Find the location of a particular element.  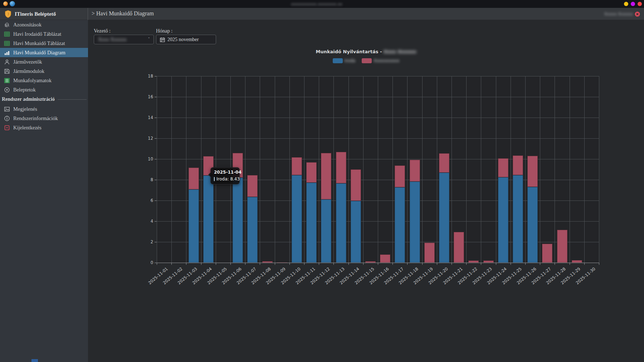

sidebar-item-jarmumodulok: Járműmodulok is located at coordinates (44, 71).